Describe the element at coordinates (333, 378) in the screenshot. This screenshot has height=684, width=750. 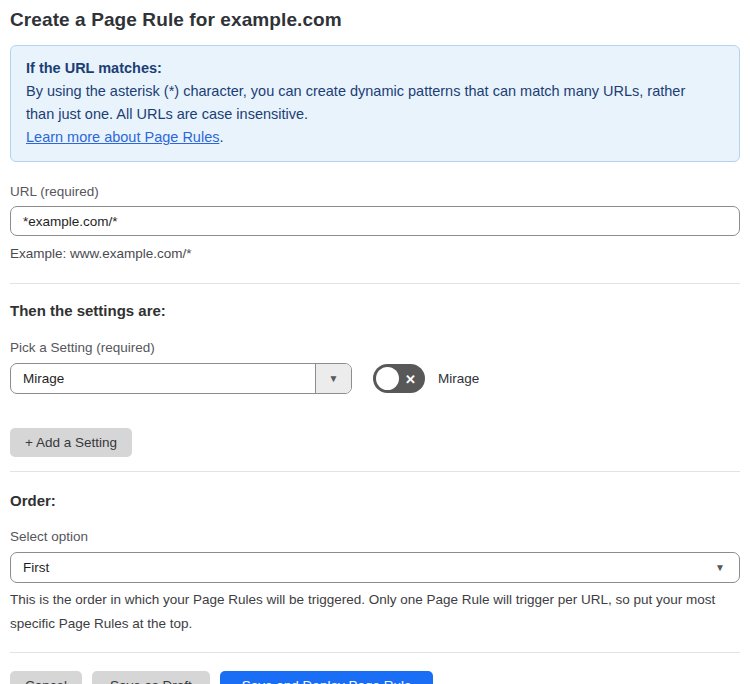
I see `setting-select-arrow-button: ▼` at that location.